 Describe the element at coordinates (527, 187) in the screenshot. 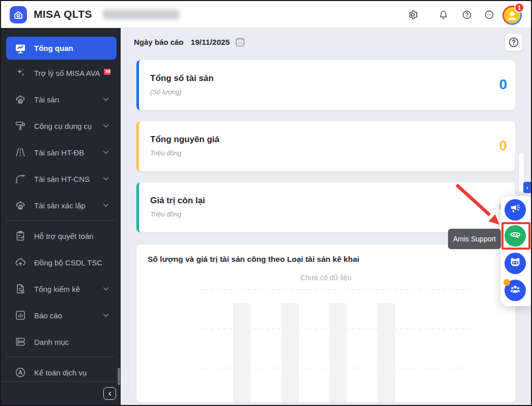

I see `chevron-right-icon: ›` at that location.